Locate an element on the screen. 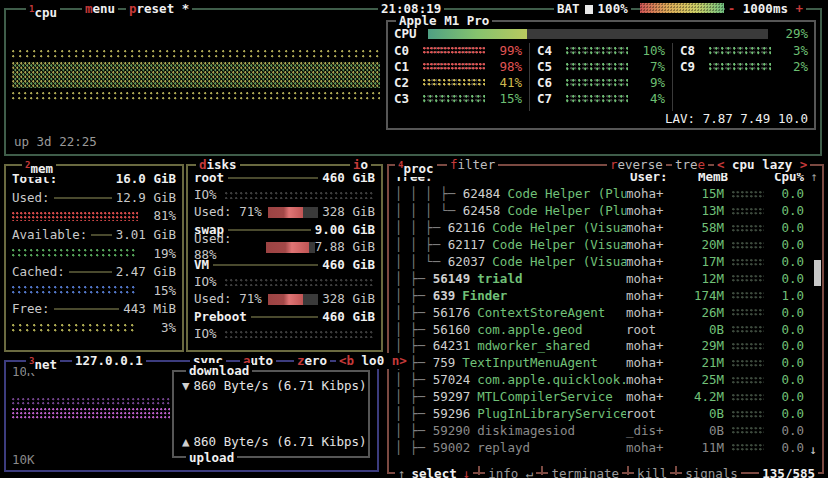 Image resolution: width=828 pixels, height=478 pixels. preset-button: preset * is located at coordinates (159, 9).